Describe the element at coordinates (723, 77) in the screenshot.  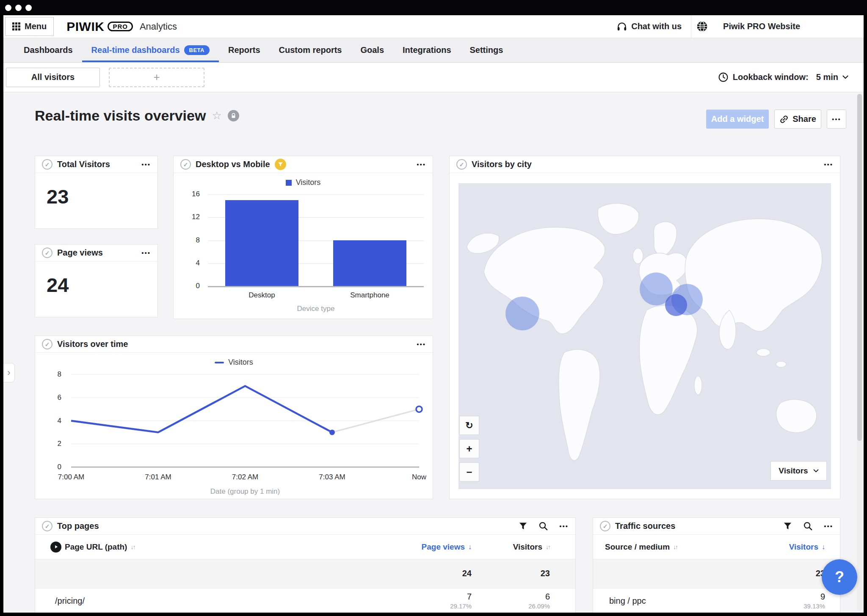
I see `clock-icon` at that location.